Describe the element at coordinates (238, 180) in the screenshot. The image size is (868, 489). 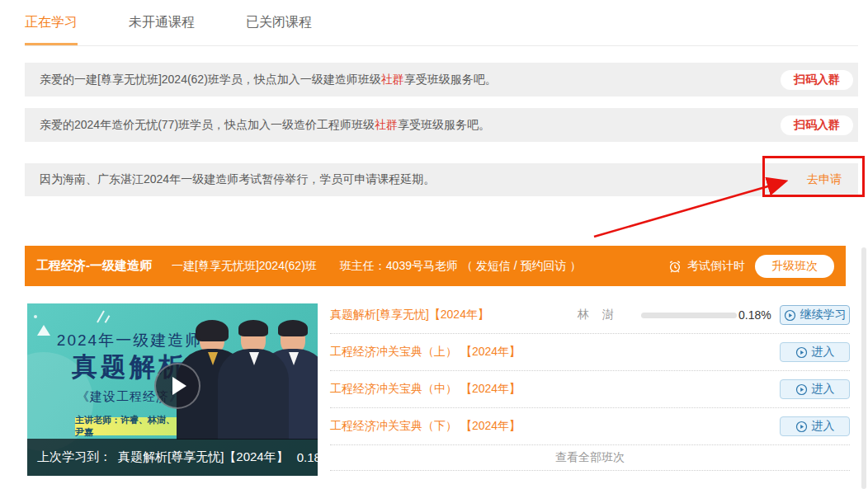
I see `notice-text: 因为海南、广东湛江2024年一级建造师考试暂停举行，学员可申请课程延期。` at that location.